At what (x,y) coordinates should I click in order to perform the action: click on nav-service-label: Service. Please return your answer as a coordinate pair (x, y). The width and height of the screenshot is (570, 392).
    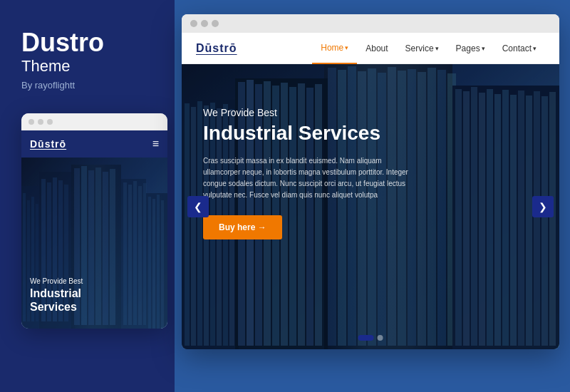
    Looking at the image, I should click on (420, 48).